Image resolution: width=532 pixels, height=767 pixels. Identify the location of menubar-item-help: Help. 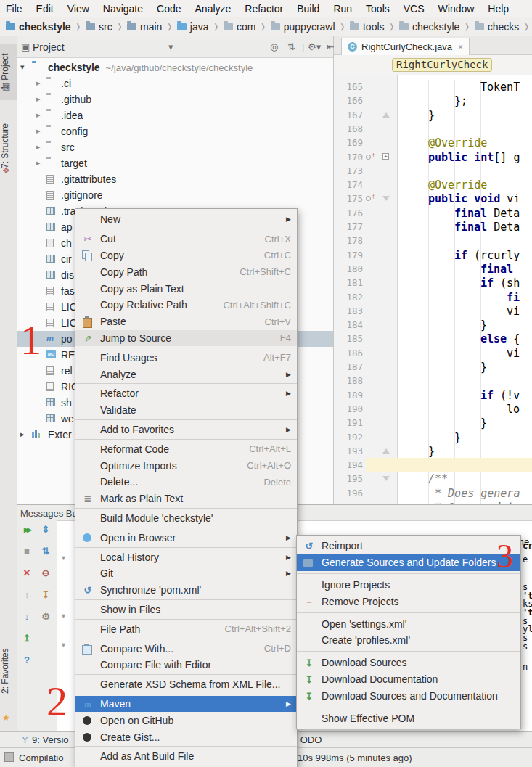
(498, 9).